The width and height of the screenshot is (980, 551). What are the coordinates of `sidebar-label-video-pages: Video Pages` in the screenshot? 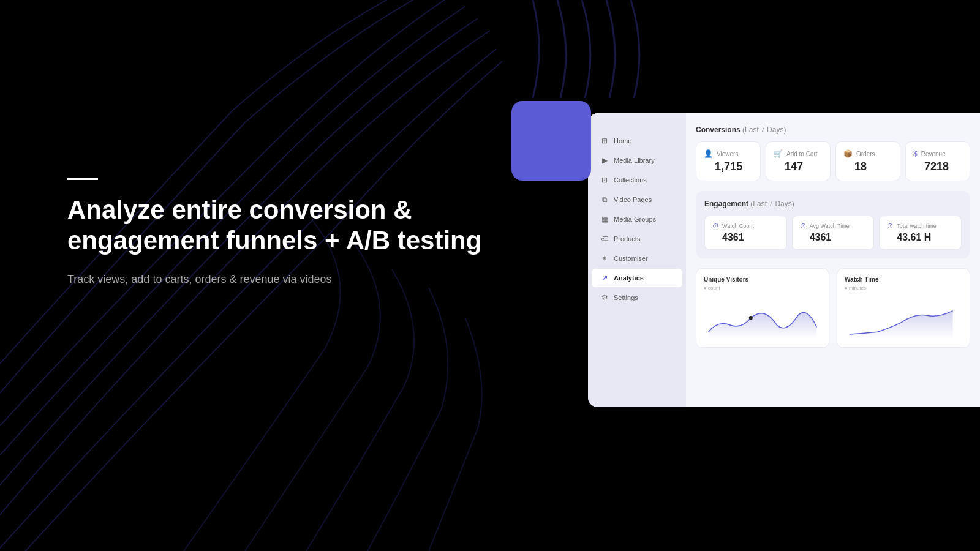 It's located at (633, 200).